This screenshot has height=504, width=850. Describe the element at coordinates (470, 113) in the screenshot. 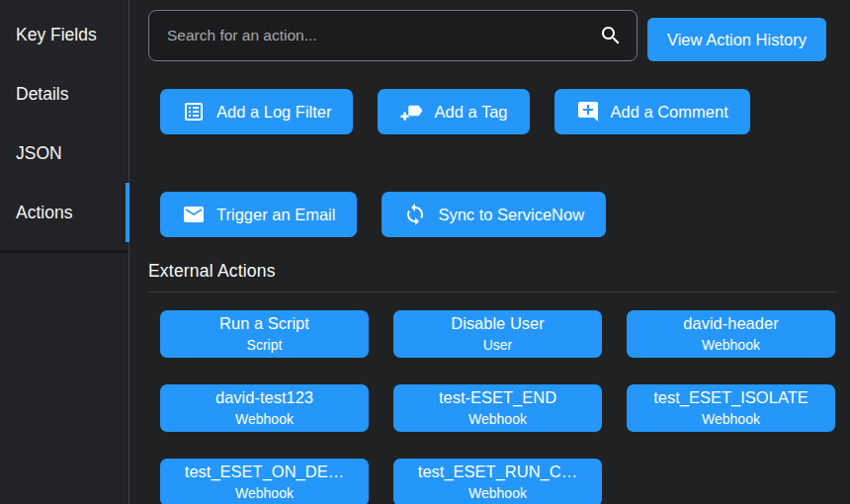

I see `button-label: Add a Tag` at that location.